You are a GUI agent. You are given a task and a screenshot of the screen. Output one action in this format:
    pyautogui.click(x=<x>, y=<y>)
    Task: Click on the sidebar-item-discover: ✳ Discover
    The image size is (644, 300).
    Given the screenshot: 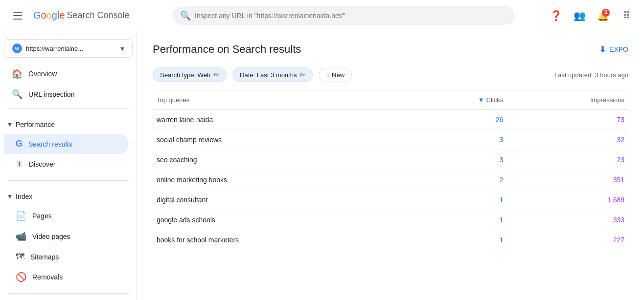 What is the action you would take?
    pyautogui.click(x=67, y=164)
    